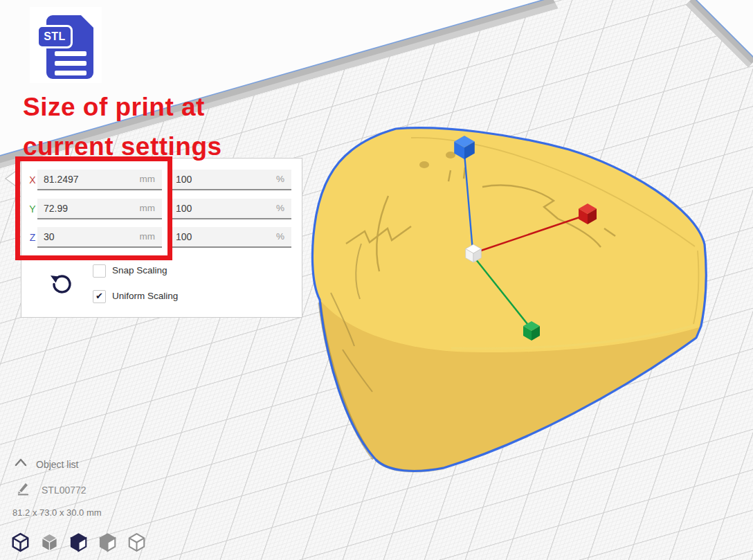 Image resolution: width=753 pixels, height=560 pixels. What do you see at coordinates (123, 147) in the screenshot?
I see `annotation-line2: current settings` at bounding box center [123, 147].